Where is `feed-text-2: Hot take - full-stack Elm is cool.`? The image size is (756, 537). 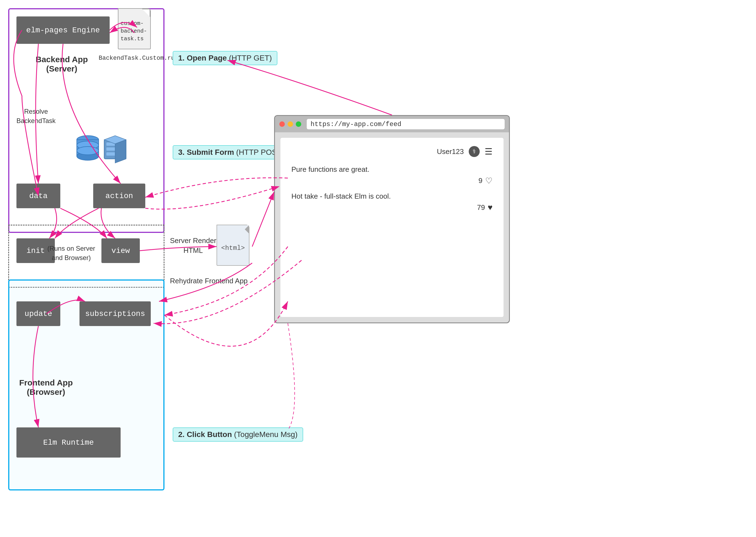 feed-text-2: Hot take - full-stack Elm is cool. is located at coordinates (392, 196).